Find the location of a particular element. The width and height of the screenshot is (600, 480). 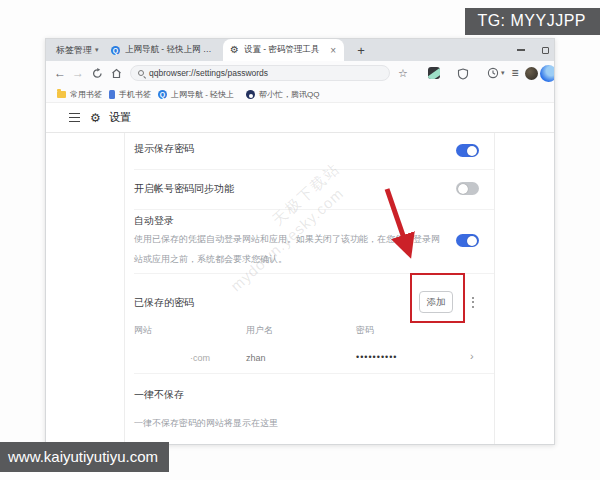

tab-strip: 标签管理 ▾ Q 上网导航 - 轻快上网 从这里开始 ⚙ 设置 - 密码管理工具… is located at coordinates (300, 50).